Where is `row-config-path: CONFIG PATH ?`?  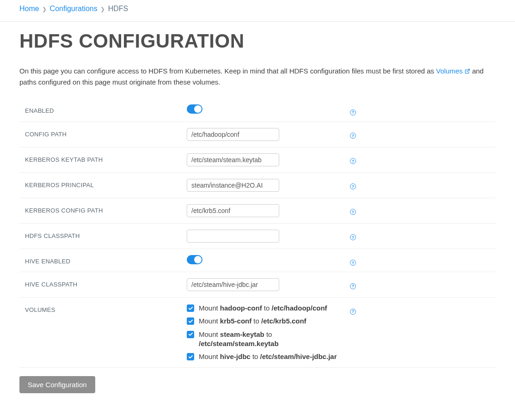
row-config-path: CONFIG PATH ? is located at coordinates (258, 135).